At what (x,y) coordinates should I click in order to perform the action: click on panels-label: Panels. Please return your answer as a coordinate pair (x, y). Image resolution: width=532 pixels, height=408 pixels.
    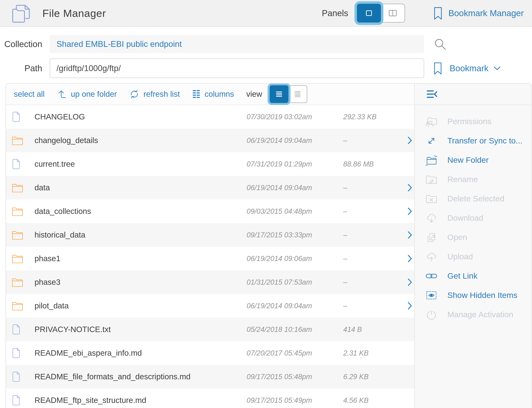
    Looking at the image, I should click on (335, 13).